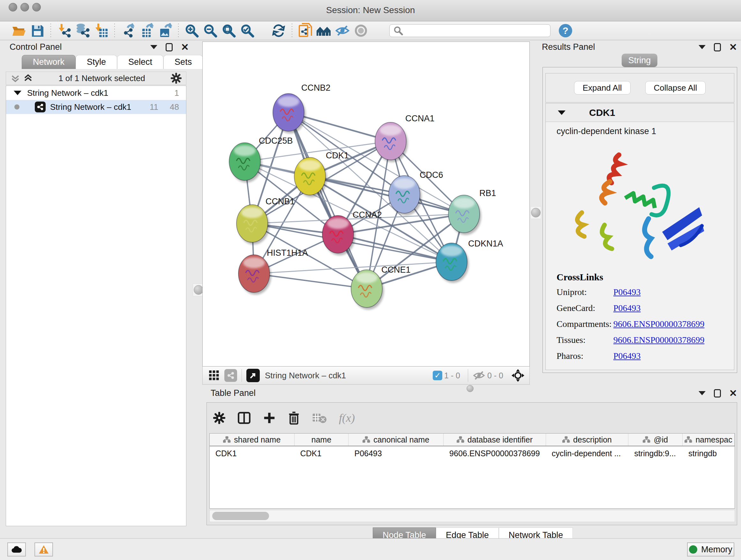 The image size is (741, 560). Describe the element at coordinates (366, 196) in the screenshot. I see `network-nodes: CCNB2CCNA1CDC25BCDK1CDC6RB1CCNB1CCNA2CDK…` at that location.